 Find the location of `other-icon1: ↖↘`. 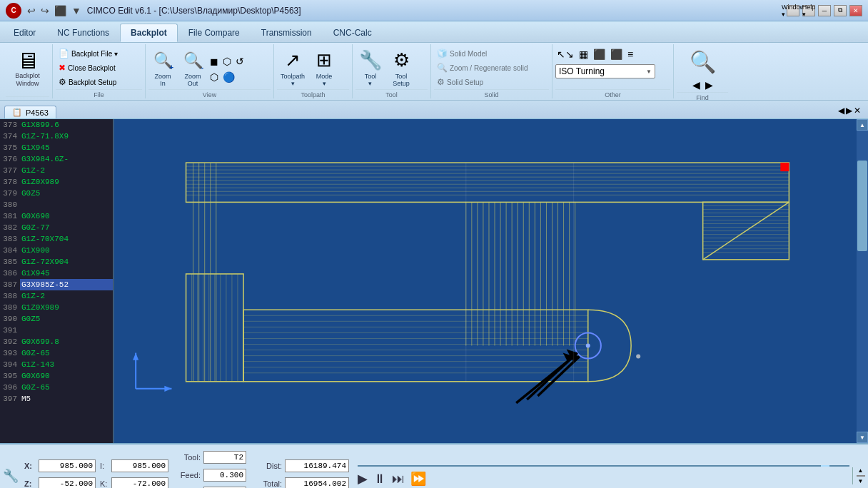

other-icon1: ↖↘ is located at coordinates (565, 54).